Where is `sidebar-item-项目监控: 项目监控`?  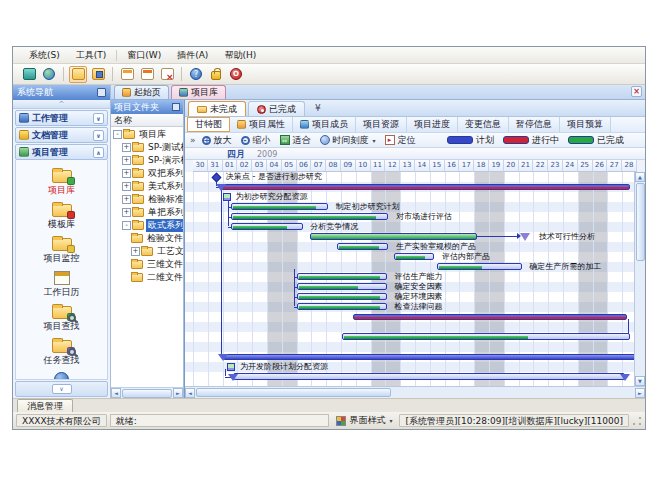
sidebar-item-项目监控: 项目监控 is located at coordinates (62, 249).